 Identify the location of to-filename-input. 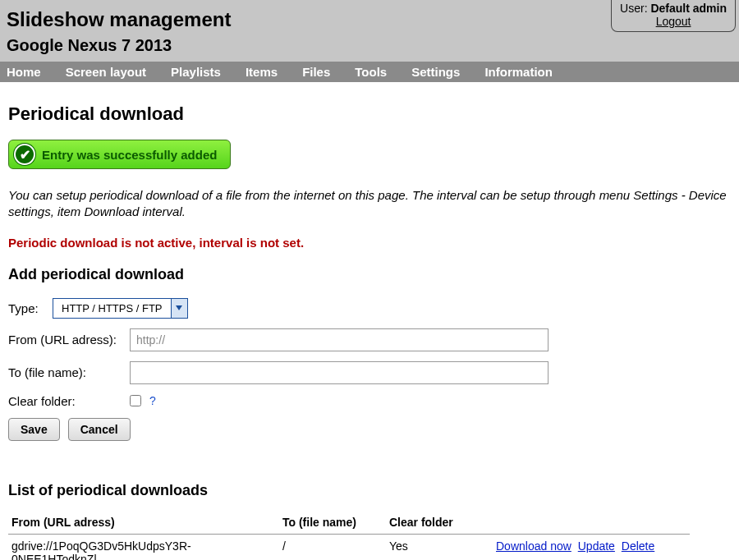
(339, 373).